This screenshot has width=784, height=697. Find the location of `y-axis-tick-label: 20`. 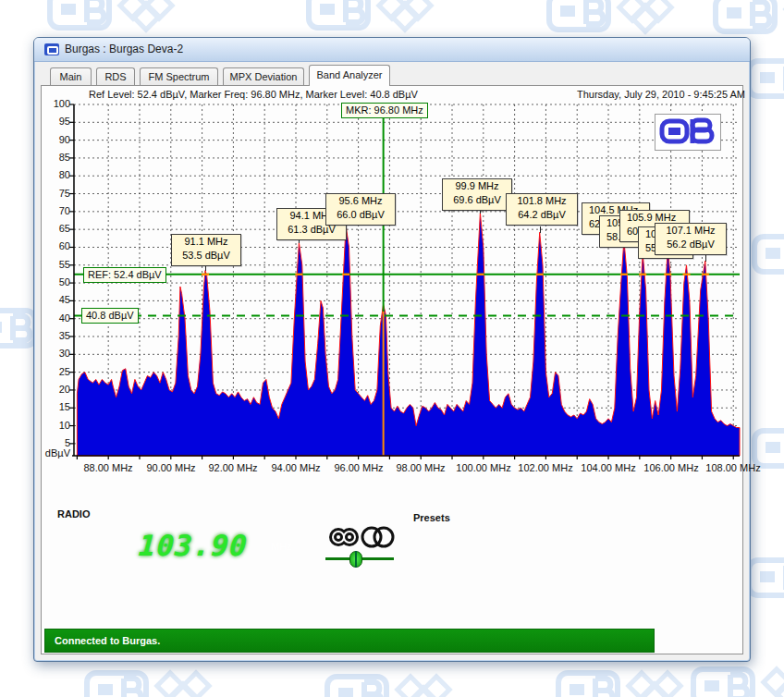

y-axis-tick-label: 20 is located at coordinates (55, 389).